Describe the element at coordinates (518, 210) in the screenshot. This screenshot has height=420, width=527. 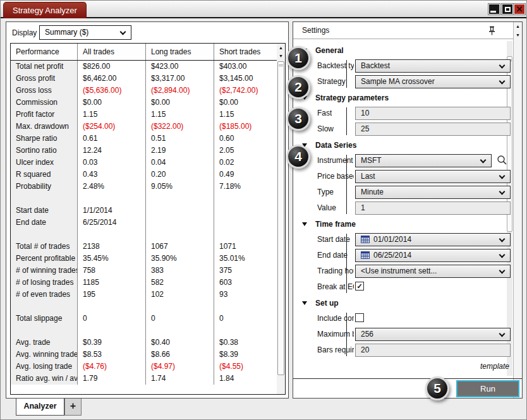
I see `settings-scroll-arrows: ▲ ▼` at that location.